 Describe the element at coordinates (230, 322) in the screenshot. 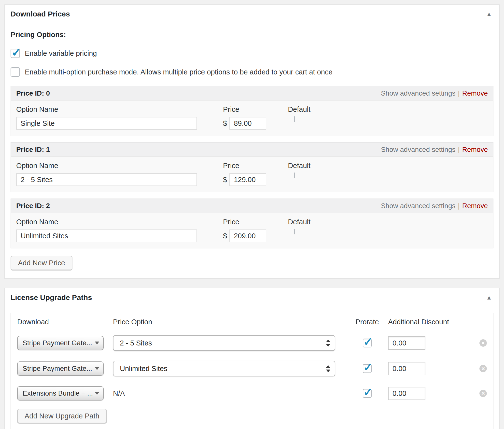

I see `column-header-price-option: Price Option` at that location.